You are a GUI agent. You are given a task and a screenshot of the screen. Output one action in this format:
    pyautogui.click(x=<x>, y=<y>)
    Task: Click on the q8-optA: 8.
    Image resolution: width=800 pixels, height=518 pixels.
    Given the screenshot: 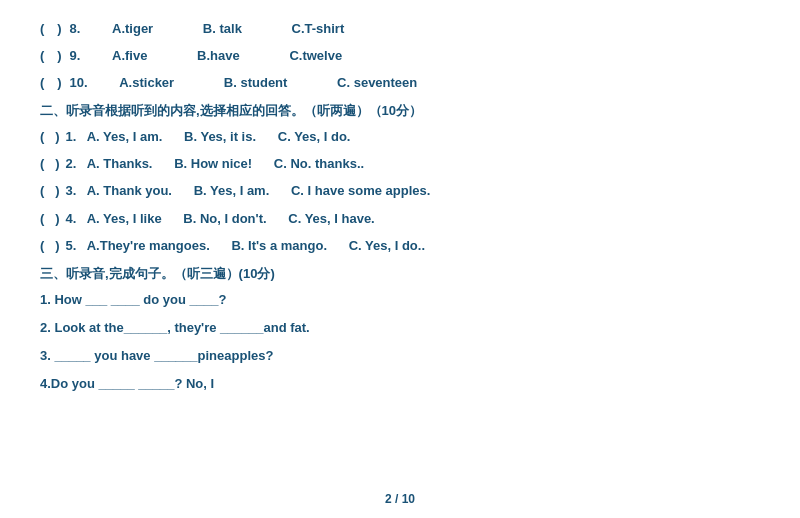 What is the action you would take?
    pyautogui.click(x=76, y=29)
    